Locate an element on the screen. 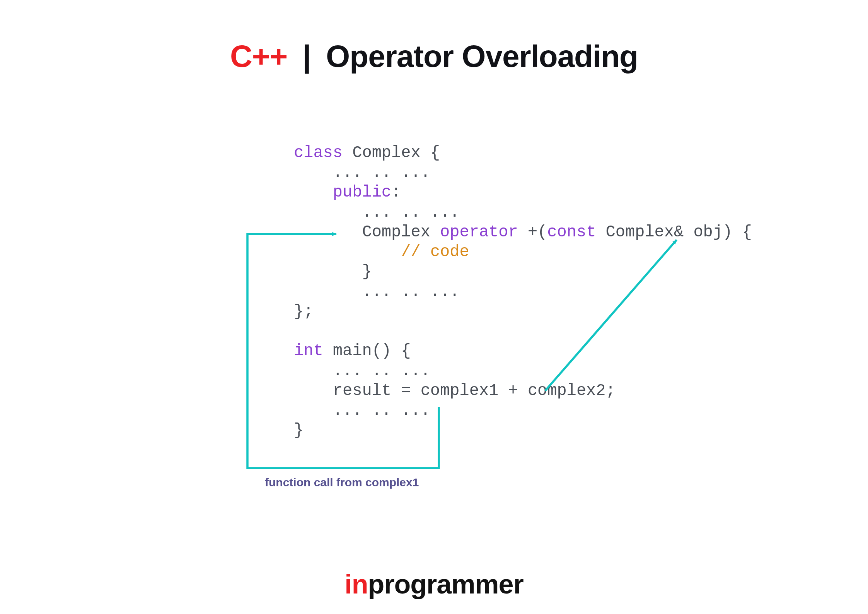 This screenshot has width=868, height=614. code-line: Complex operator +(const Complex& obj) { is located at coordinates (523, 232).